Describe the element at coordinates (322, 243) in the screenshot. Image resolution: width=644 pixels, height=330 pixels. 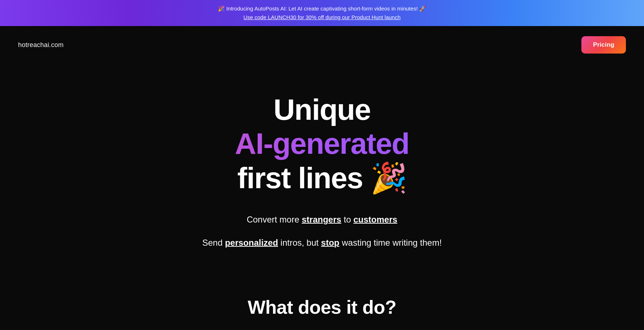
I see `hero-subtitle2: Send personalized intros, but stop wasti…` at that location.